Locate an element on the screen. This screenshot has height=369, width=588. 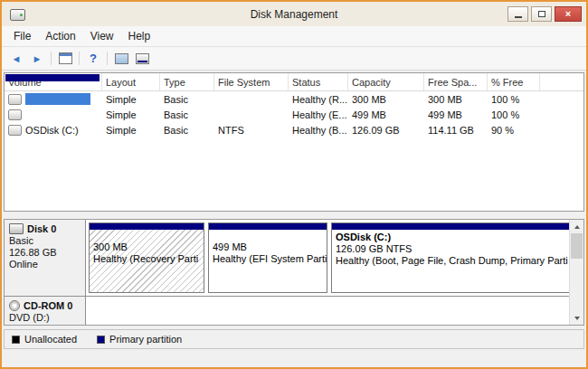
cell-capacity: 300 MB is located at coordinates (386, 99).